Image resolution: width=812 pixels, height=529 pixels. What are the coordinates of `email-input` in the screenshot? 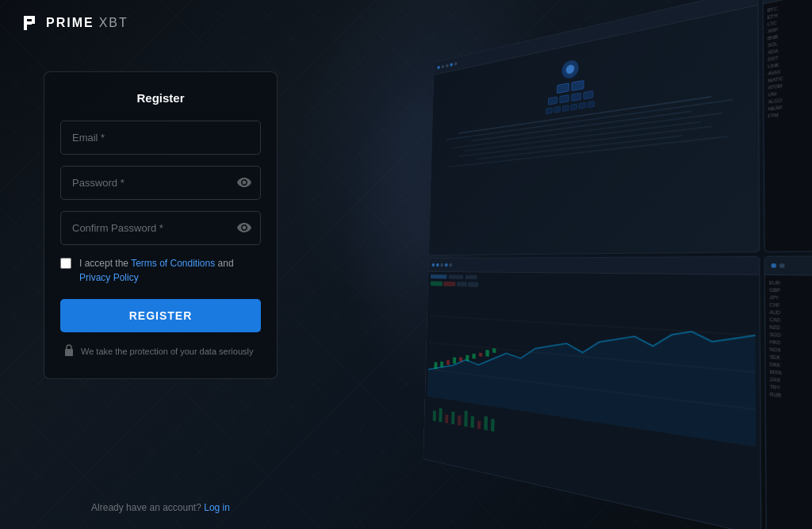 It's located at (160, 138).